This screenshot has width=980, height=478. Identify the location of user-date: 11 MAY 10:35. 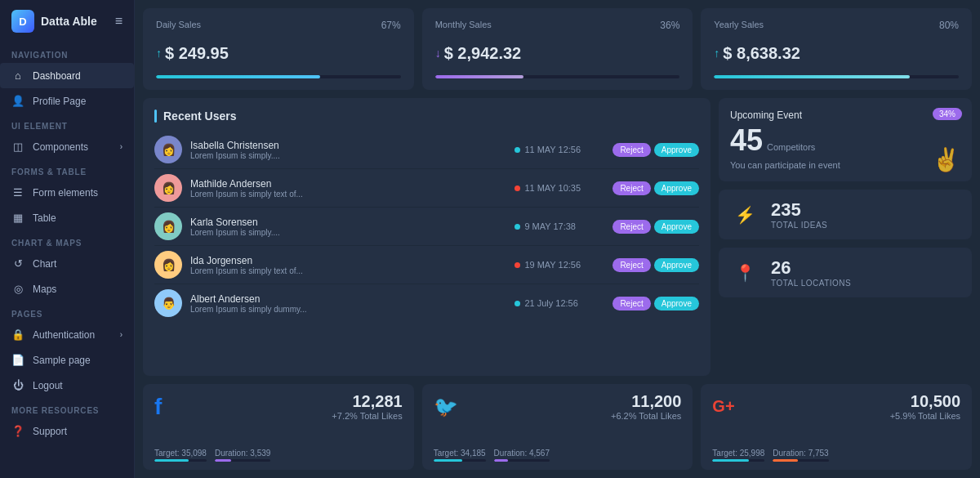
(559, 188).